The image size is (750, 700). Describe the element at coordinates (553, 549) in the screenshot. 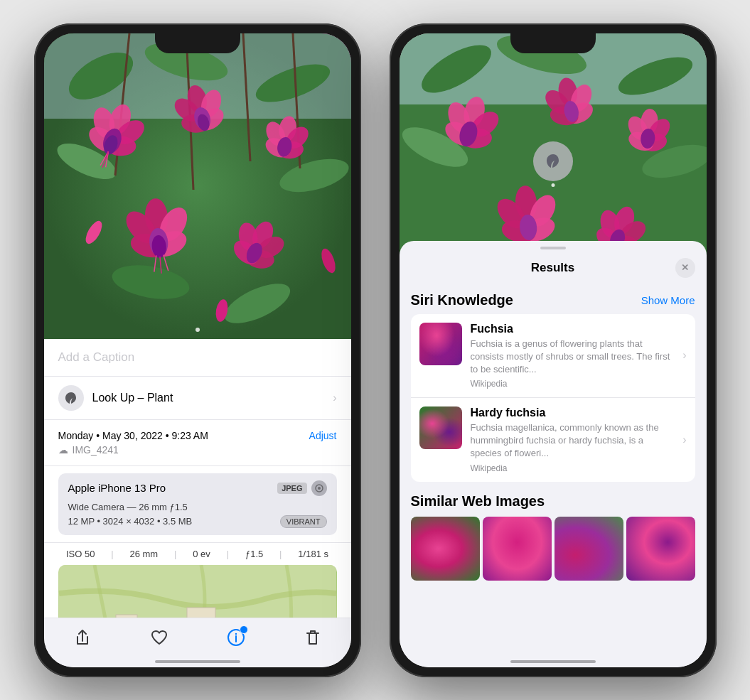

I see `similar-images-row` at that location.